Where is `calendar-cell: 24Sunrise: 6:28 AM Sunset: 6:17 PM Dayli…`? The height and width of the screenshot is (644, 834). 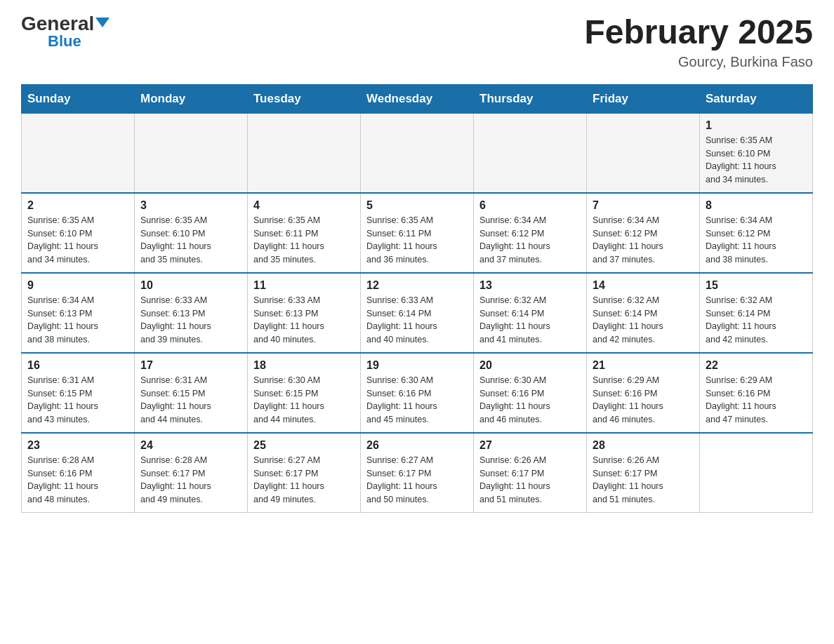
calendar-cell: 24Sunrise: 6:28 AM Sunset: 6:17 PM Dayli… is located at coordinates (191, 473).